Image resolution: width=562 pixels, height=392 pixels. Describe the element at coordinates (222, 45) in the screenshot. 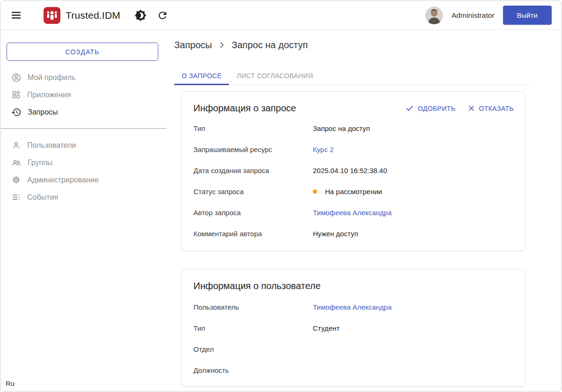

I see `chevron-right-icon` at that location.